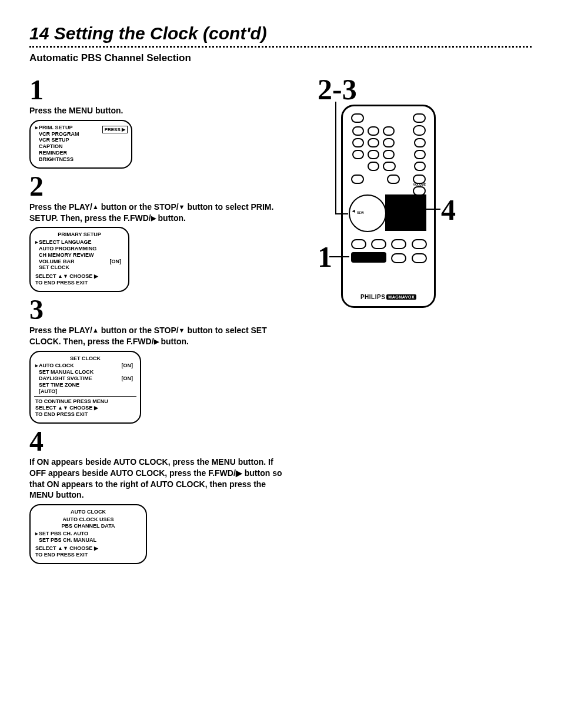 The width and height of the screenshot is (561, 728). Describe the element at coordinates (406, 213) in the screenshot. I see `remote-dark-panel` at that location.